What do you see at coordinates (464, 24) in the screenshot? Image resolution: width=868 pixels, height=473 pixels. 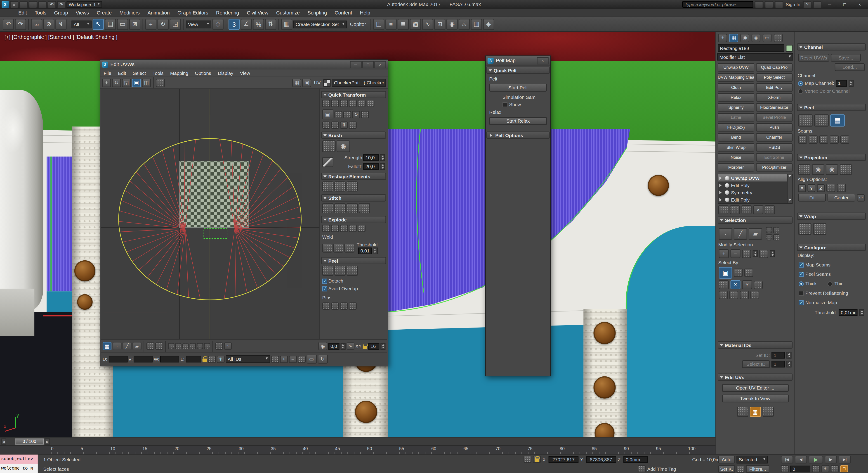 I see `render-setup-button: ♨` at bounding box center [464, 24].